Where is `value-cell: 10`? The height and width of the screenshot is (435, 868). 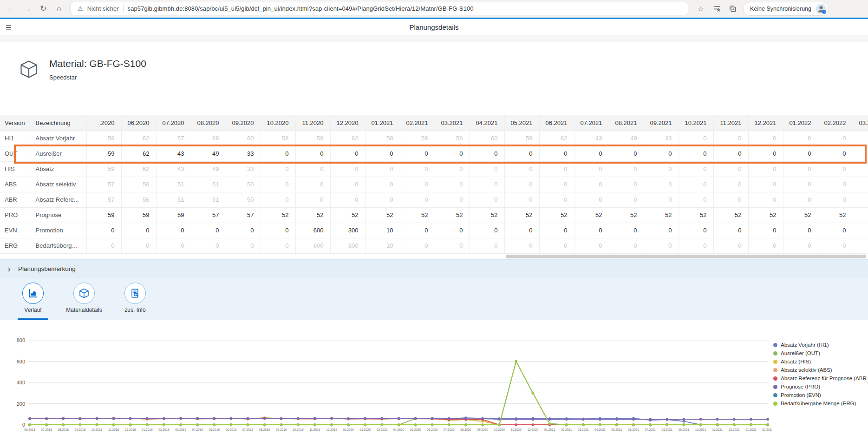
value-cell: 10 is located at coordinates (383, 231).